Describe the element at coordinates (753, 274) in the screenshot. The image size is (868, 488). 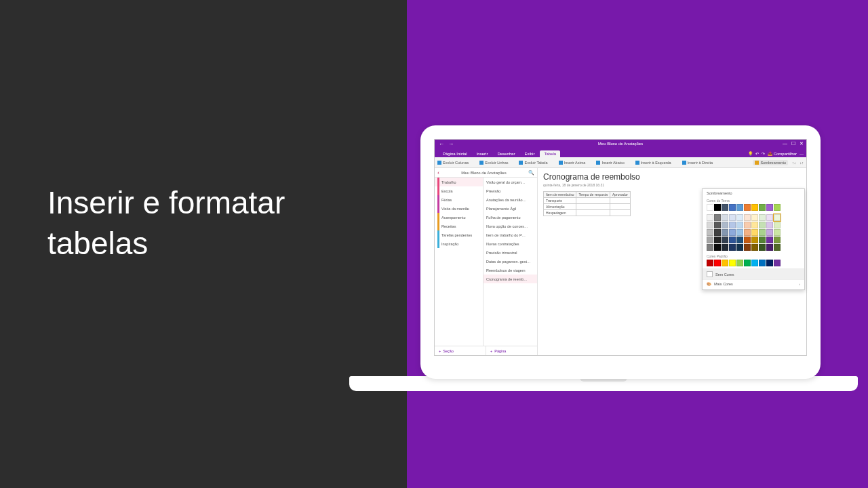
I see `no-color-option: Sem Cores` at that location.